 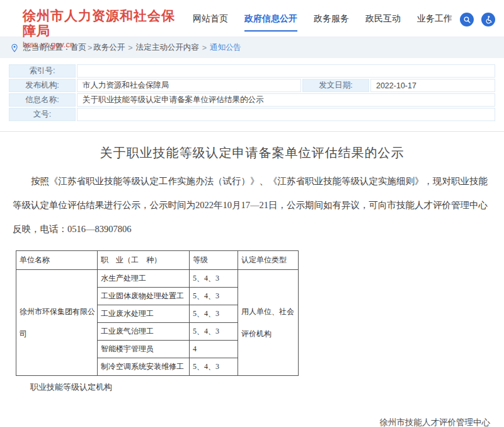 What do you see at coordinates (383, 23) in the screenshot?
I see `nav-item-interaction: 政民互动` at bounding box center [383, 23].